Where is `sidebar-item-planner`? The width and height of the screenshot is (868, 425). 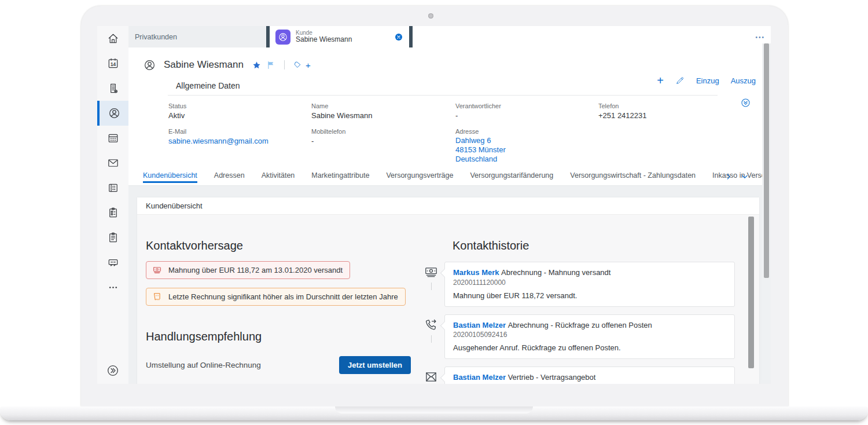
sidebar-item-planner is located at coordinates (113, 138).